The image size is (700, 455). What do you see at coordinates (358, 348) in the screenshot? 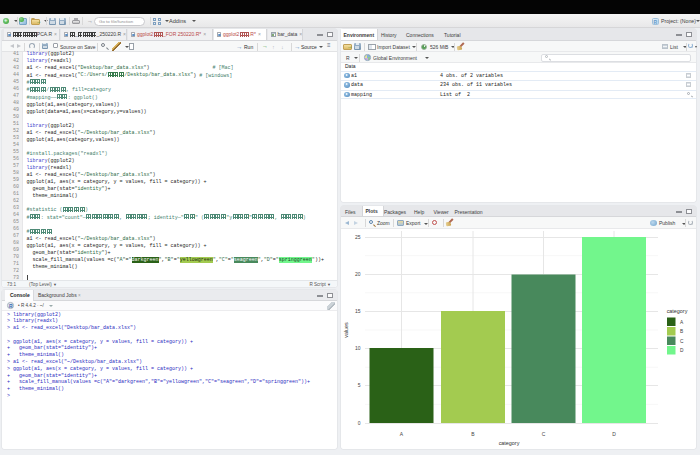
I see `svg-text: 10` at bounding box center [358, 348].